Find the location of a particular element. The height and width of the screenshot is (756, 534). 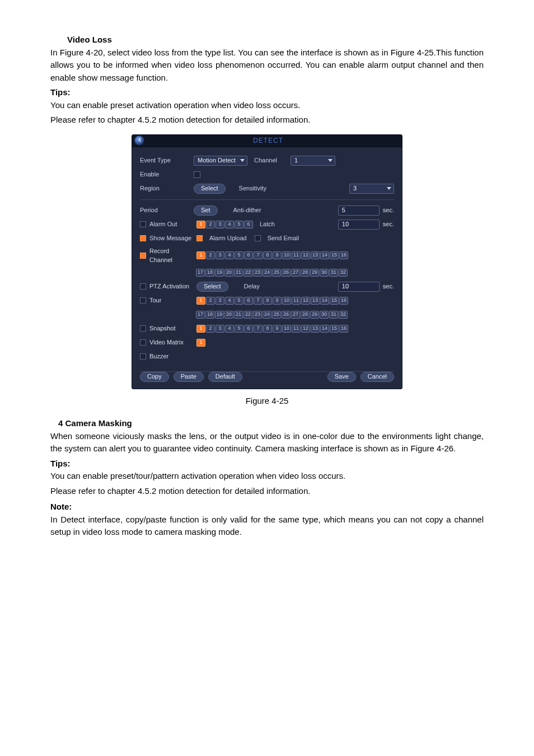

event-type-select: Motion Detect is located at coordinates (221, 161).